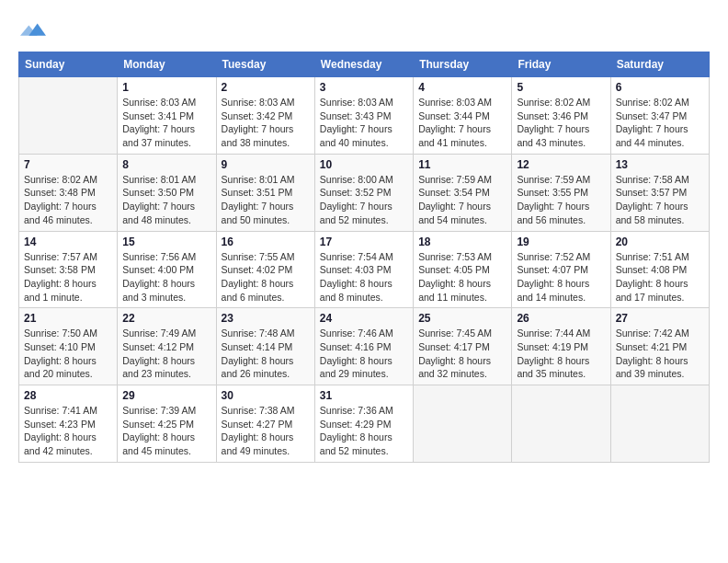 Image resolution: width=728 pixels, height=563 pixels. Describe the element at coordinates (462, 165) in the screenshot. I see `day-number: 11` at that location.